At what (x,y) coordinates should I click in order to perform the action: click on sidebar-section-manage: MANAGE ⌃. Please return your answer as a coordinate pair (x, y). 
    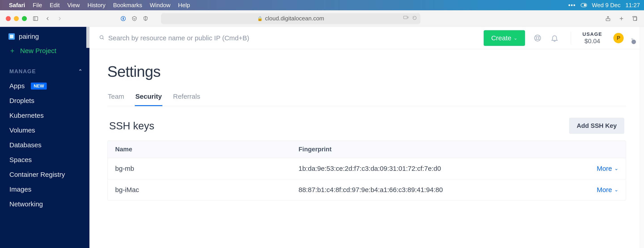
    Looking at the image, I should click on (45, 70).